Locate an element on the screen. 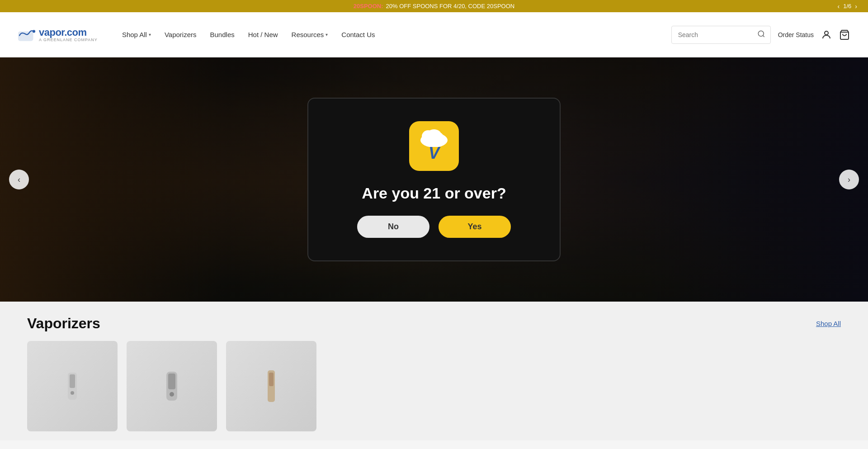  cart-icon is located at coordinates (844, 35).